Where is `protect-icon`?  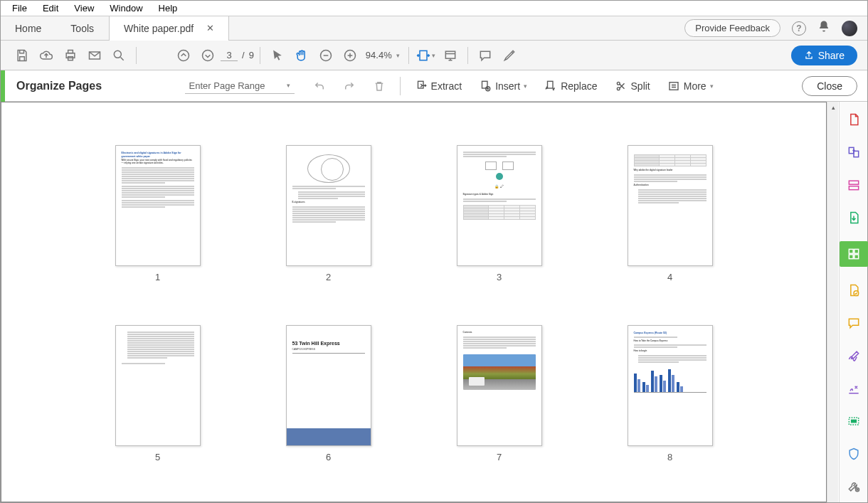
protect-icon is located at coordinates (854, 454).